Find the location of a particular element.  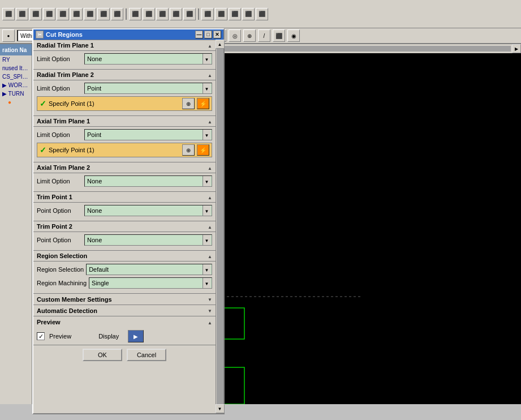

region-selection-arrow is located at coordinates (206, 269).